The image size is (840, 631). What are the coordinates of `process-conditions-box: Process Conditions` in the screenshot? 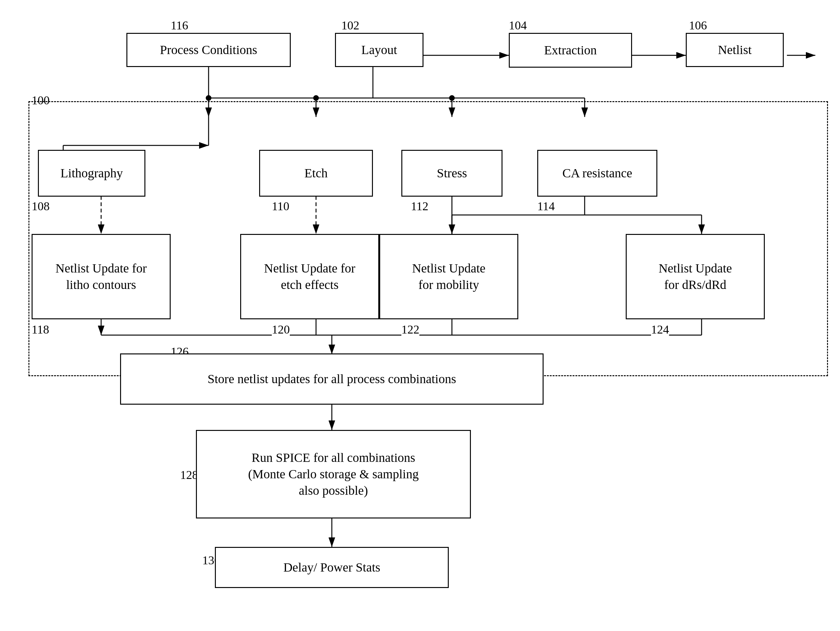 It's located at (209, 50).